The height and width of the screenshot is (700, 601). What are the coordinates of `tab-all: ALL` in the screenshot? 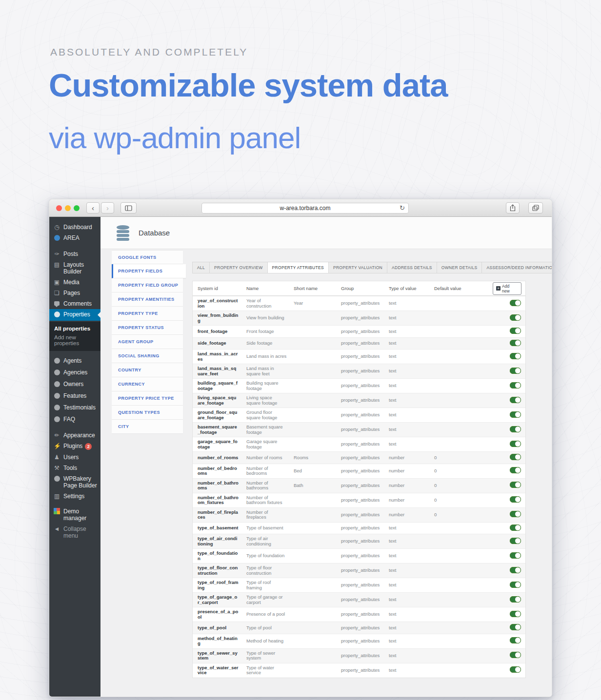 It's located at (201, 268).